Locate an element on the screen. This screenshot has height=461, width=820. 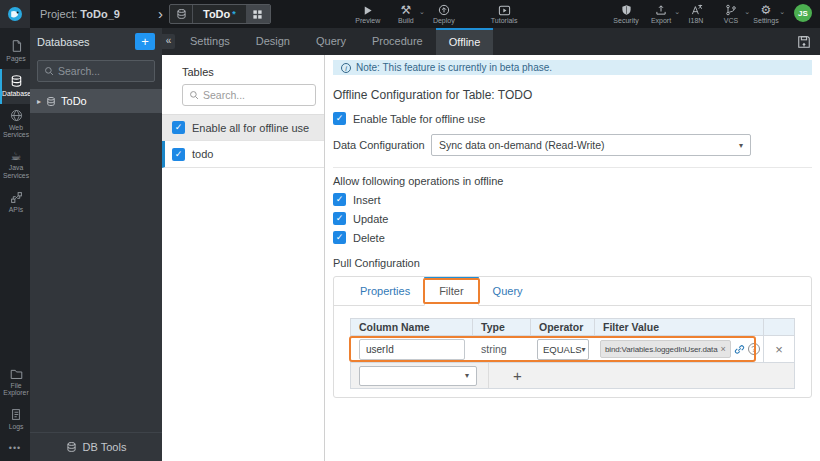
header-actions is located at coordinates (778, 327).